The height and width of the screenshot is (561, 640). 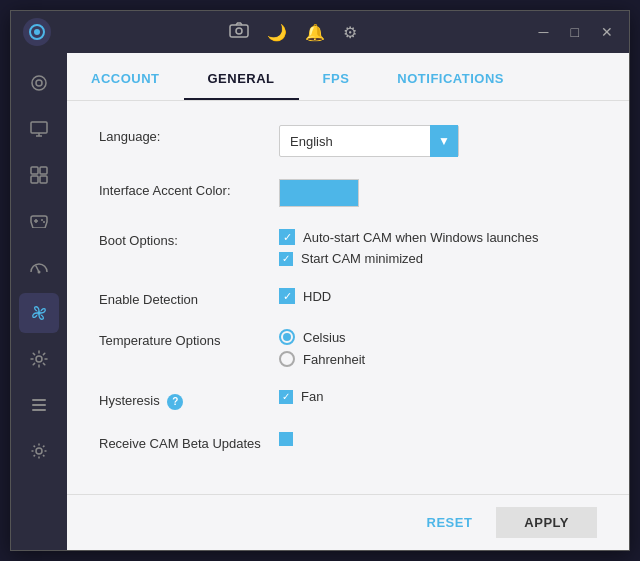 What do you see at coordinates (189, 298) in the screenshot?
I see `enable-detection-label: Enable Detection` at bounding box center [189, 298].